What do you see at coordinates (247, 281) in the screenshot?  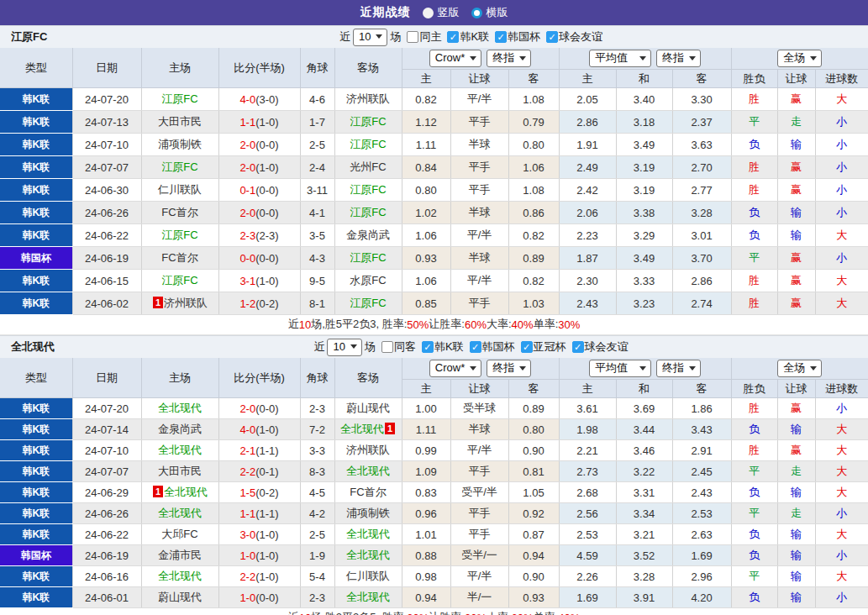 I see `full-time-score: 3-1` at bounding box center [247, 281].